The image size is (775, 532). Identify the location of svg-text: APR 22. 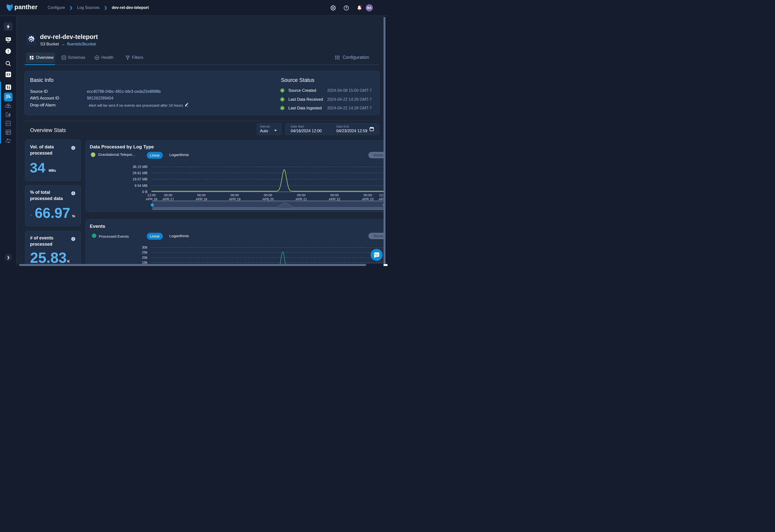
(335, 199).